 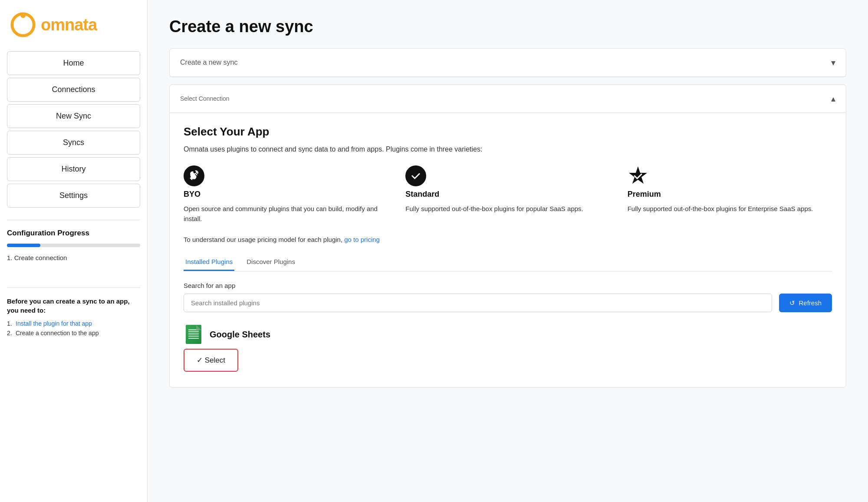 I want to click on sidebar-item-connections: Connections, so click(x=74, y=89).